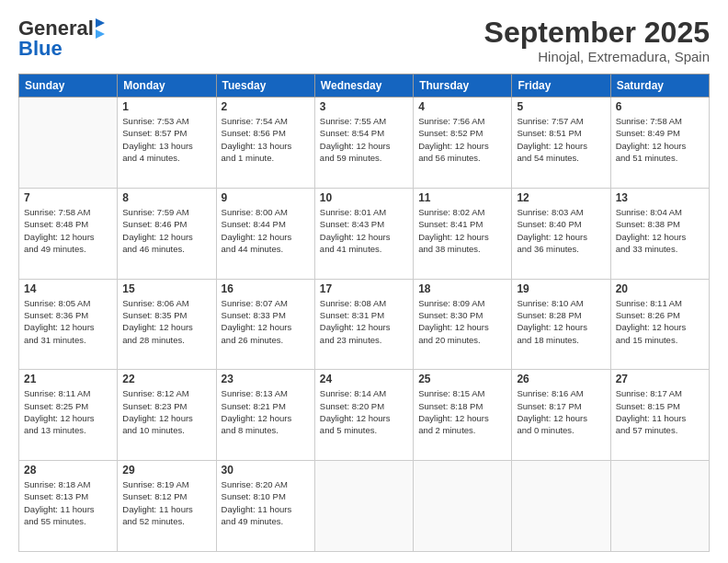 This screenshot has width=728, height=563. What do you see at coordinates (166, 412) in the screenshot?
I see `day-info: Sunrise: 8:12 AM Sunset: 8:23 PM Dayligh…` at bounding box center [166, 412].